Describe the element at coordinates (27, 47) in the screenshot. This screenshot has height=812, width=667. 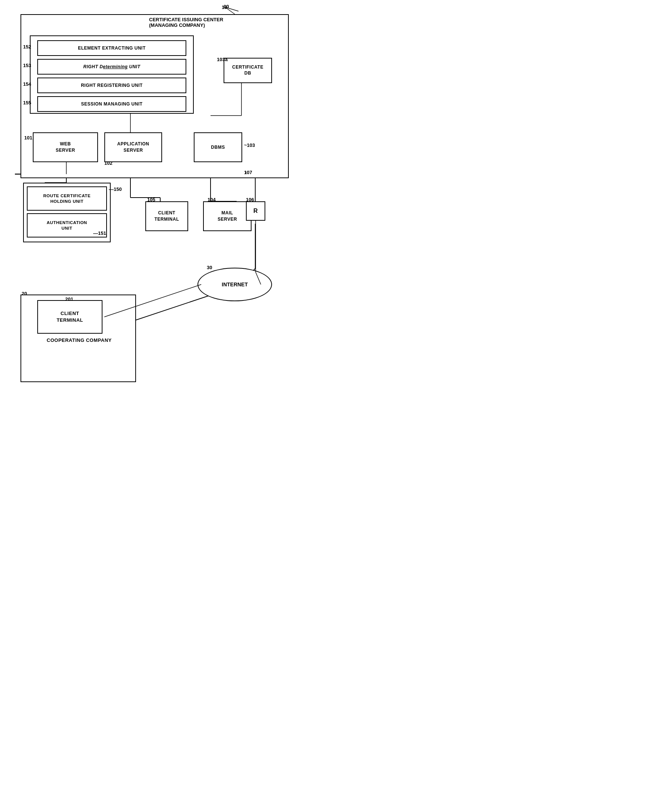
I see `ref-152: 152` at that location.